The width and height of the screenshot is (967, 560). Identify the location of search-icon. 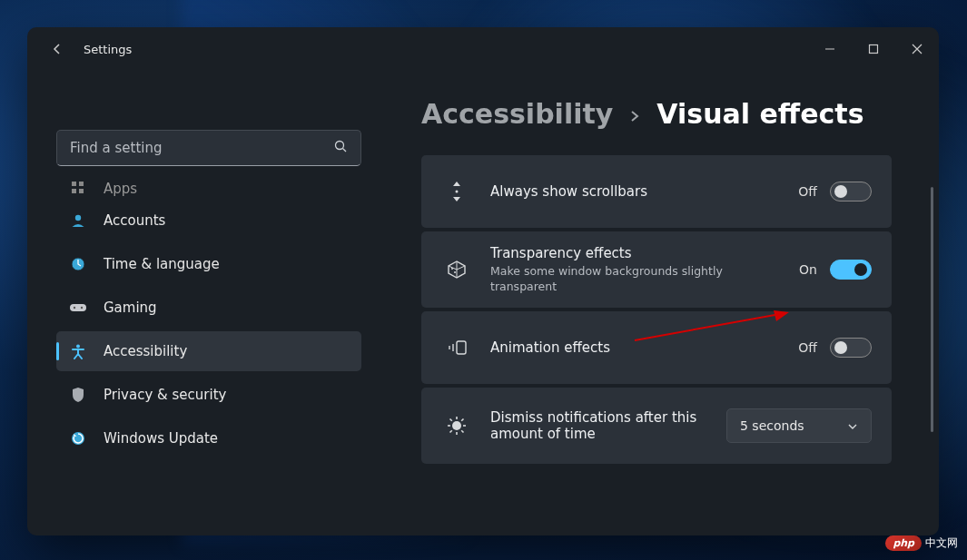
(341, 148).